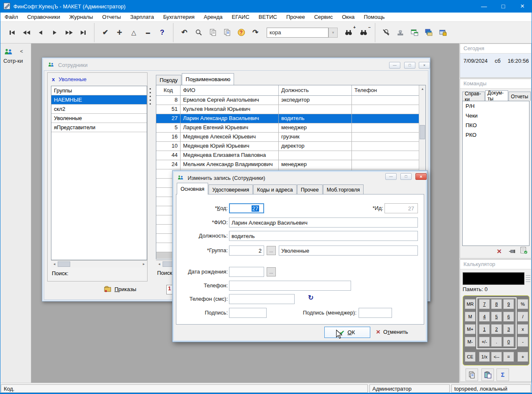 This screenshot has height=394, width=532. Describe the element at coordinates (99, 109) in the screenshot. I see `group-item: скл2` at that location.